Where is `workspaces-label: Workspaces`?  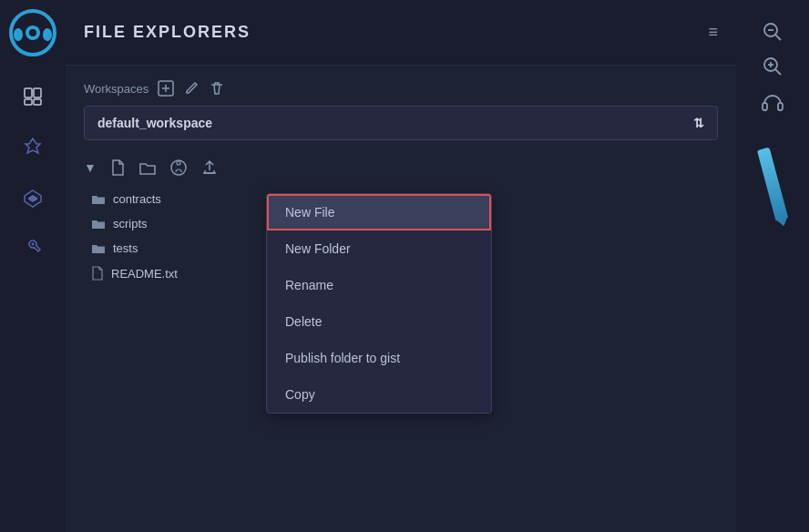
workspaces-label: Workspaces is located at coordinates (117, 89).